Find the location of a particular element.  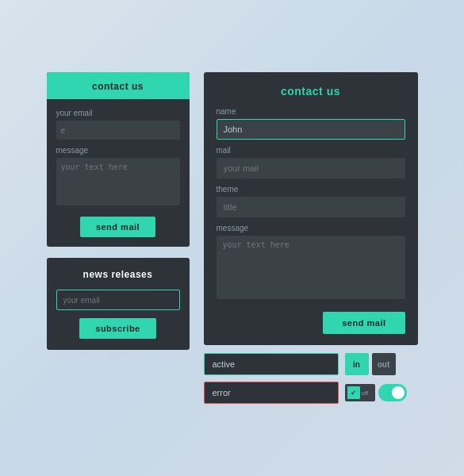

small-contact-header: contact us is located at coordinates (118, 86).